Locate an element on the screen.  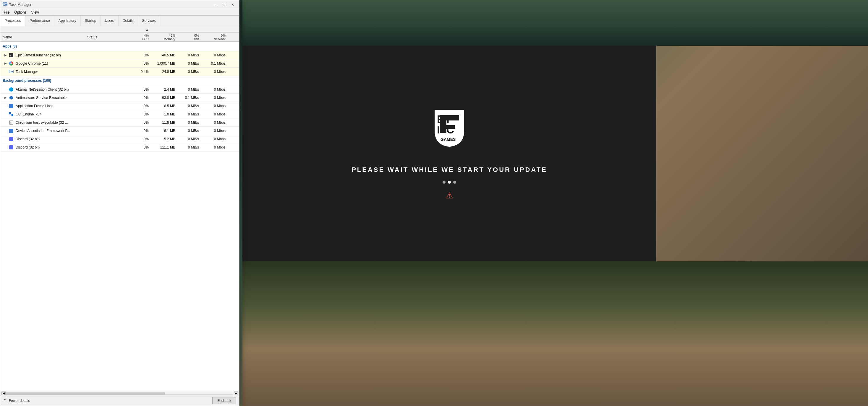
col-header-cpu: 4% CPU is located at coordinates (139, 37).